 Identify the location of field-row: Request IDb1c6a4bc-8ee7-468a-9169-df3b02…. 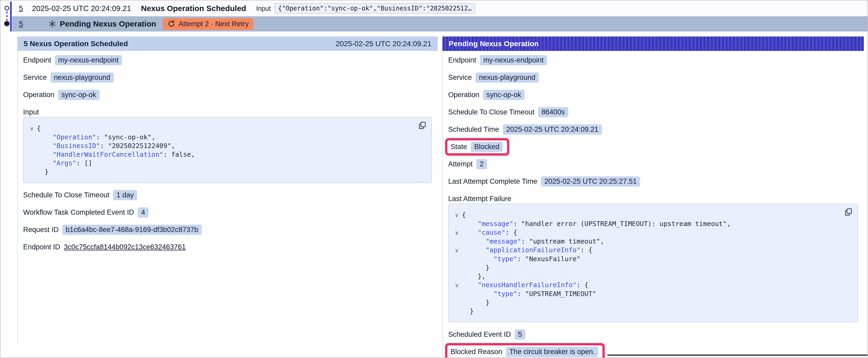
(228, 230).